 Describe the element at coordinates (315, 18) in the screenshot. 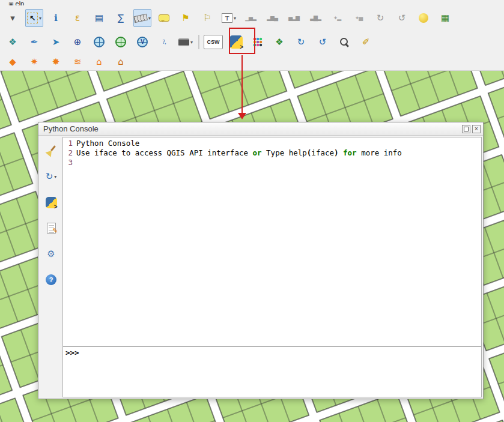

I see `chart-tool-icon-4-art: ▃▇▂` at that location.